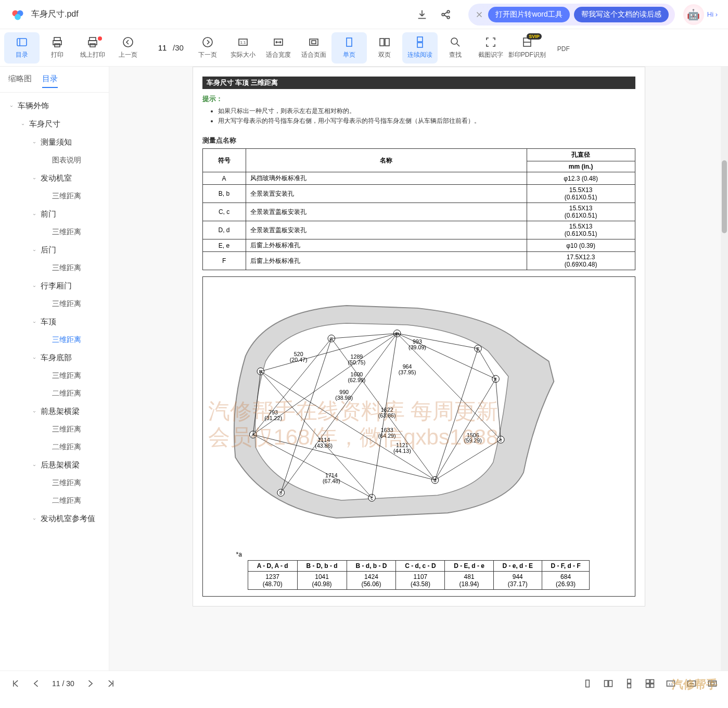  Describe the element at coordinates (128, 48) in the screenshot. I see `prev-page-button: 上一页` at that location.